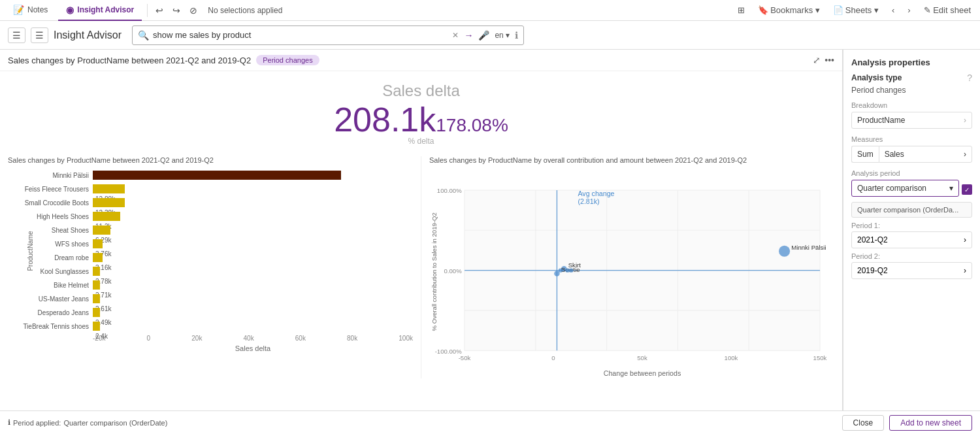 Image resolution: width=980 pixels, height=434 pixels. What do you see at coordinates (930, 423) in the screenshot?
I see `add-to-sheet-button: Add to new sheet` at bounding box center [930, 423].